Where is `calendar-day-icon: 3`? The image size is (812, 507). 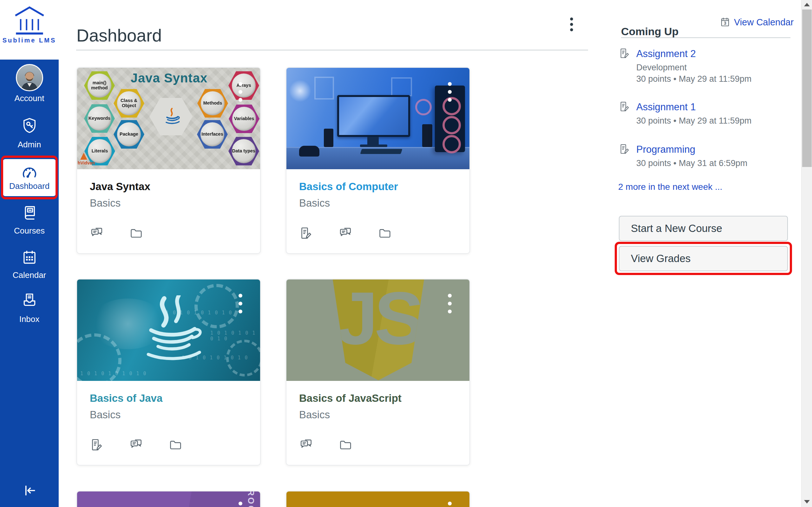
calendar-day-icon: 3 is located at coordinates (725, 22).